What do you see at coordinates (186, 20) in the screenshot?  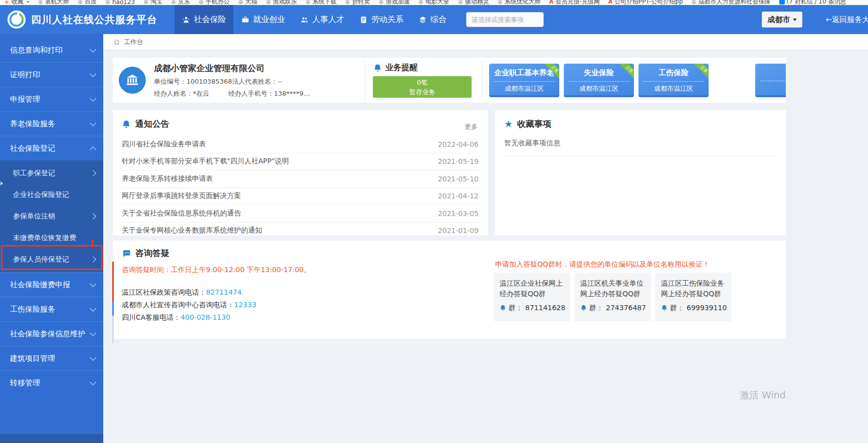 I see `person-hands-icon` at bounding box center [186, 20].